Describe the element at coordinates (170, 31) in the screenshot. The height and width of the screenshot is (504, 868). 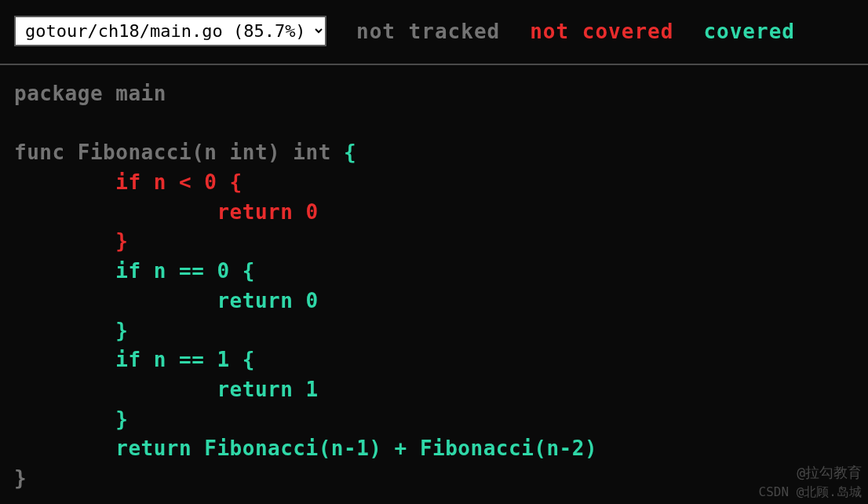
I see `file-selector: gotour/ch18/main.go (85.7%)` at that location.